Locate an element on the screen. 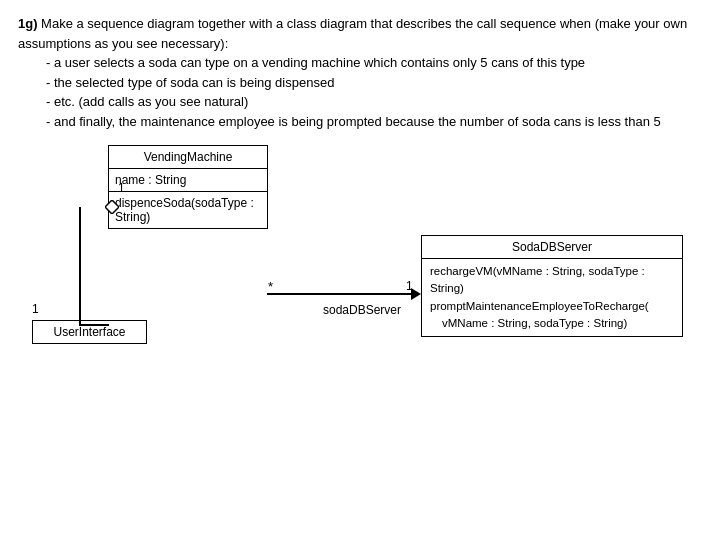  bullet1: - a user selects a soda can type on a ve… is located at coordinates (316, 62).